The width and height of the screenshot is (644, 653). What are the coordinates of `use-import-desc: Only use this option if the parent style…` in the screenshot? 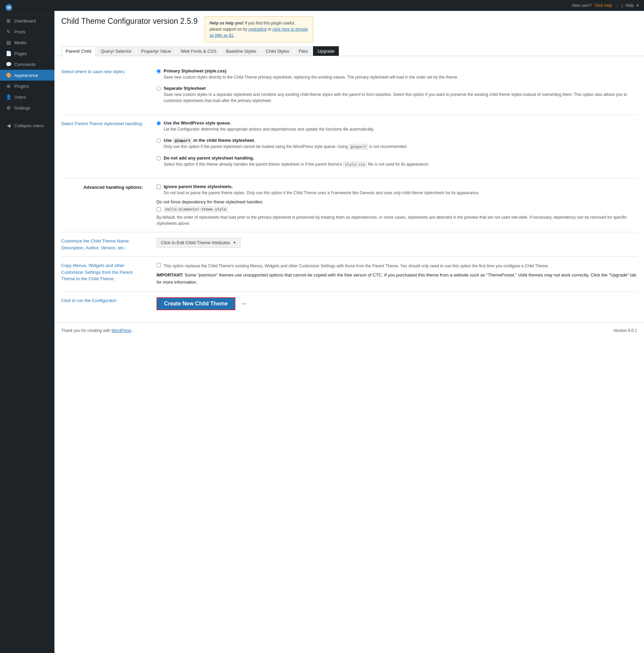 It's located at (400, 147).